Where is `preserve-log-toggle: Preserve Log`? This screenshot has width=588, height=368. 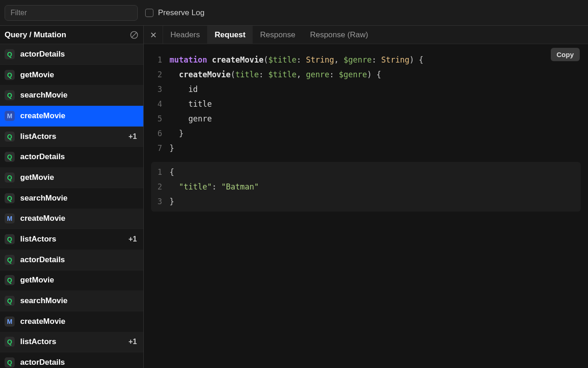
preserve-log-toggle: Preserve Log is located at coordinates (175, 13).